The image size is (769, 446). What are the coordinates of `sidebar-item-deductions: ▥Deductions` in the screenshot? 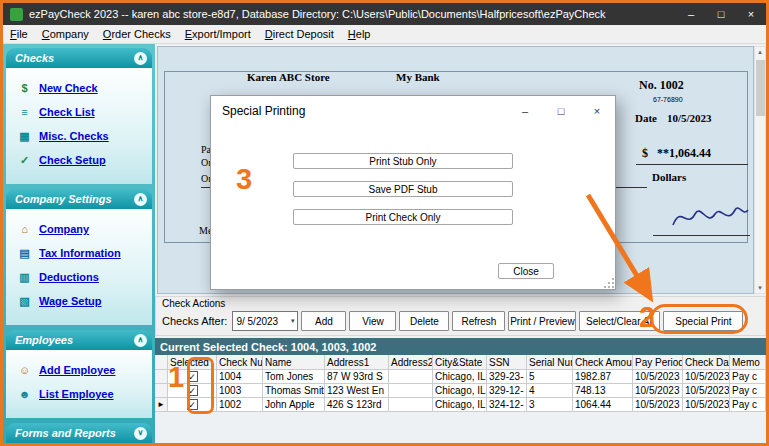 It's located at (79, 277).